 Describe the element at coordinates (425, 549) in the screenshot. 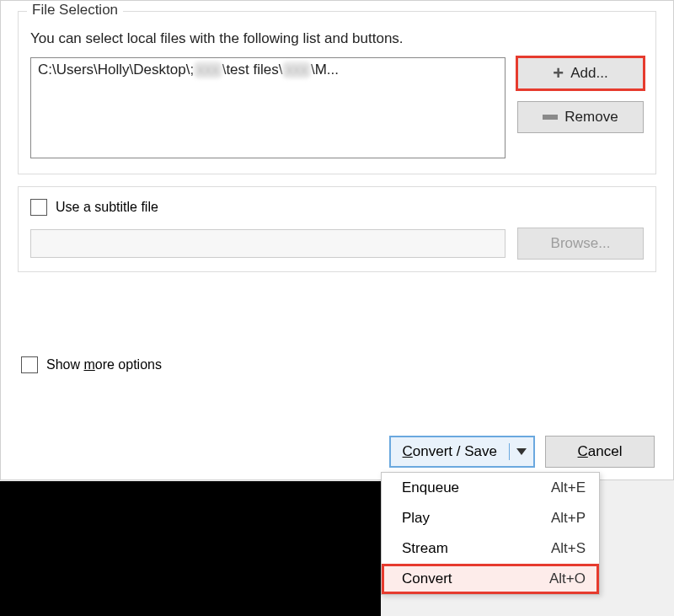

I see `menu-item-label: Stream` at that location.